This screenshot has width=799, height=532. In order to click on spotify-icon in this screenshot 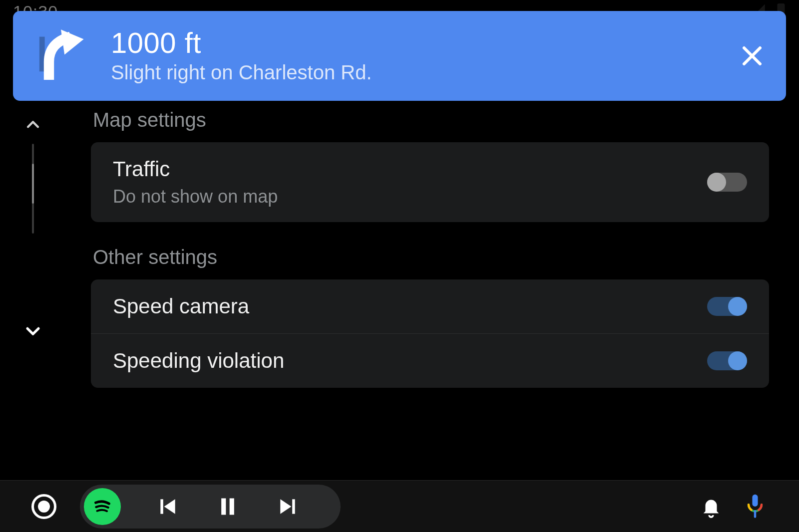, I will do `click(102, 507)`.